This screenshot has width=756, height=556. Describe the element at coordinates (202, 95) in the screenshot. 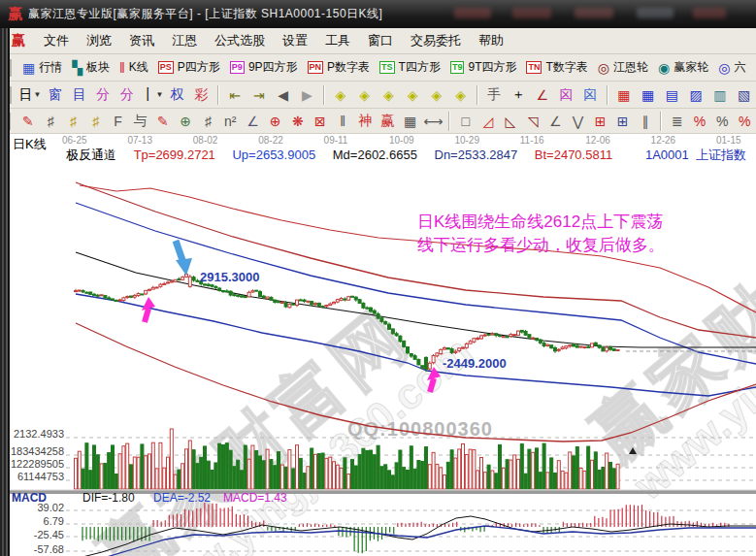

I see `toolbar-button-color-chart: 彩` at that location.